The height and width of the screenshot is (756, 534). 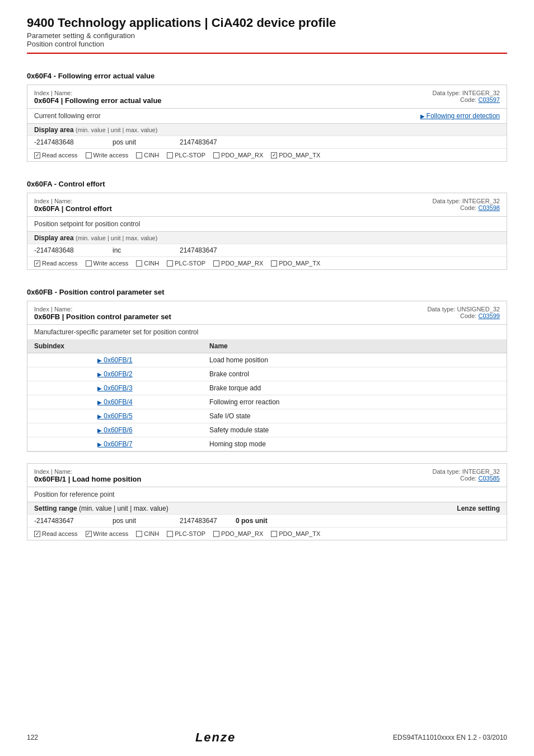 What do you see at coordinates (267, 116) in the screenshot?
I see `card-description-60f4: Current following error Following error …` at bounding box center [267, 116].